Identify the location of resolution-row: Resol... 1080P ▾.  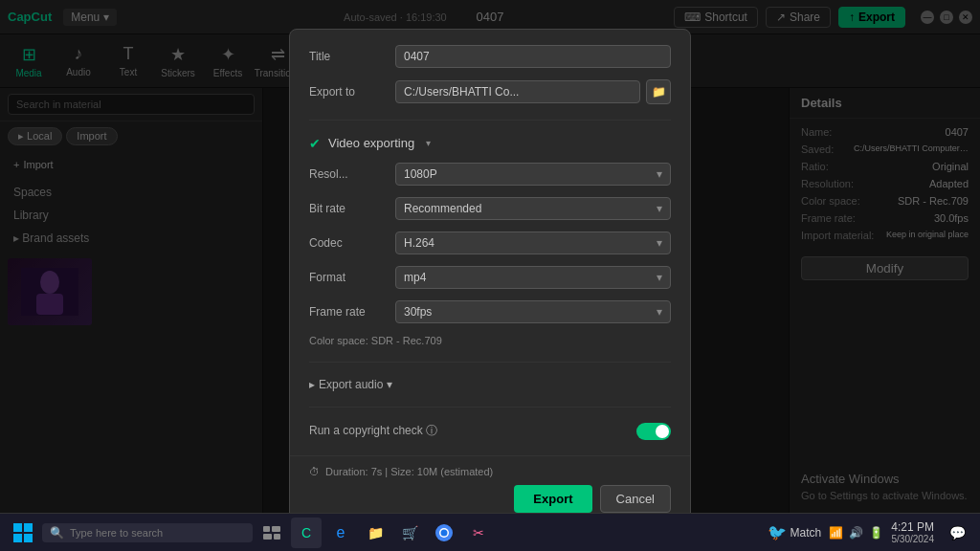
(490, 174).